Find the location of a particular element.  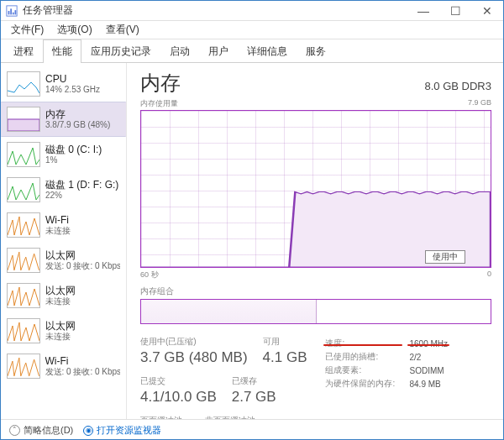

tab-startup: 启动 is located at coordinates (180, 51).